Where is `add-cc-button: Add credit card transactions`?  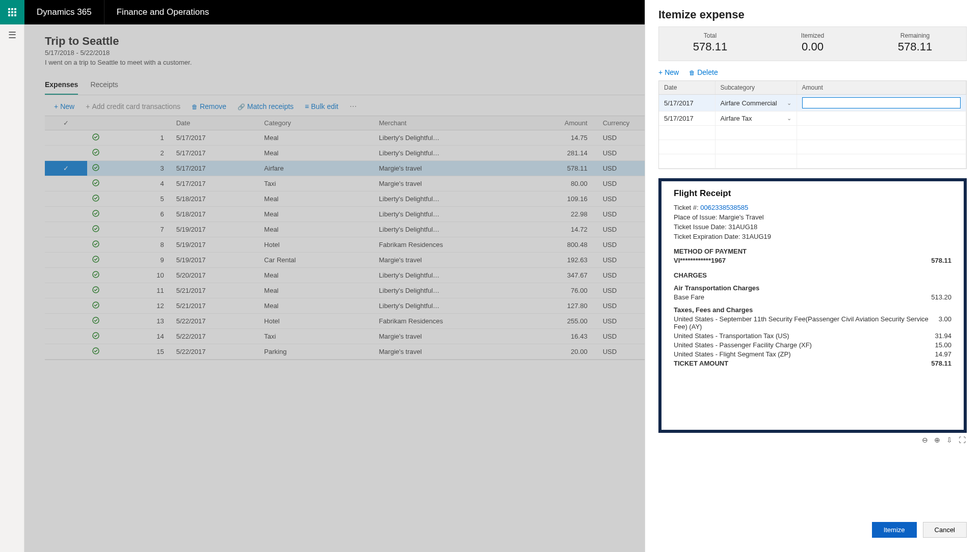
add-cc-button: Add credit card transactions is located at coordinates (133, 106).